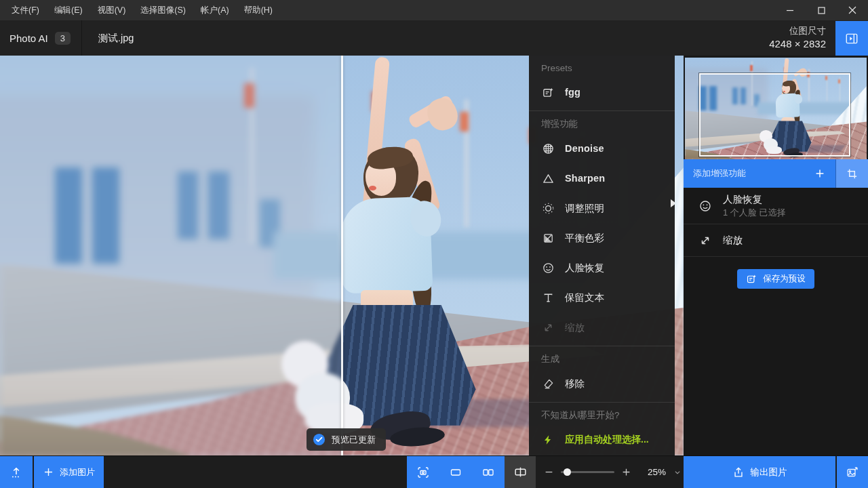  Describe the element at coordinates (354, 440) in the screenshot. I see `toast-label: 预览已更新` at that location.